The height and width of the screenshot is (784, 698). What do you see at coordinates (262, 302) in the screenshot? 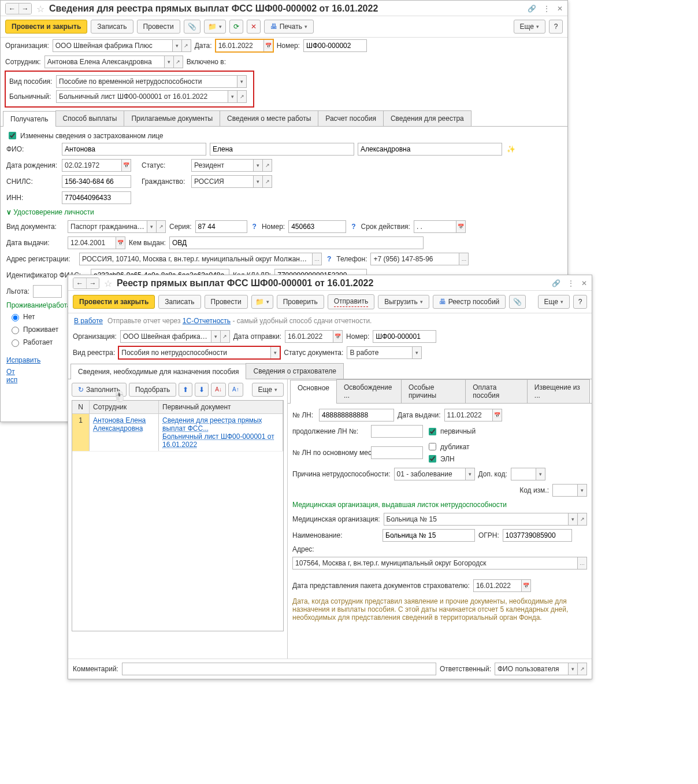
I see `folder-button-2: 📁▾` at bounding box center [262, 302].